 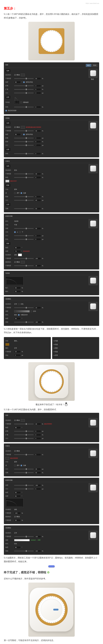 What do you see at coordinates (52, 410) in the screenshot?
I see `step5-3-text: 5.3 画一个140*140正圆命名为内圆，居中，添加图层样式` at bounding box center [52, 410].